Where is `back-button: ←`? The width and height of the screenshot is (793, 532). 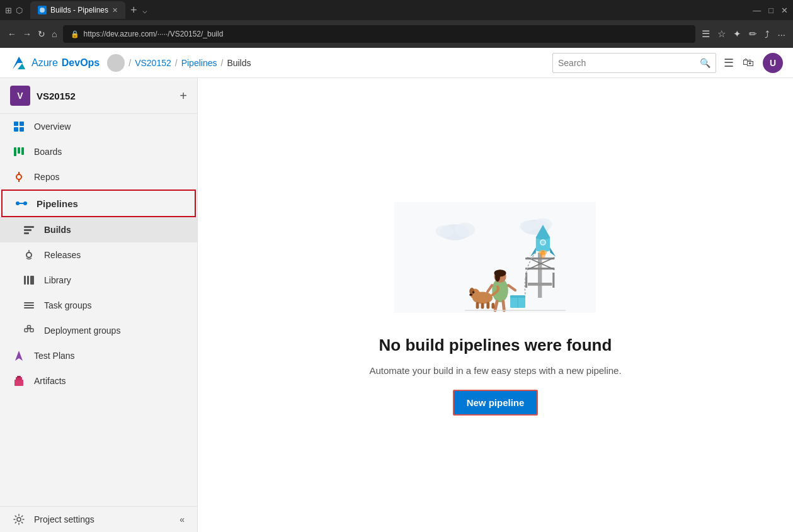
back-button: ← is located at coordinates (12, 34).